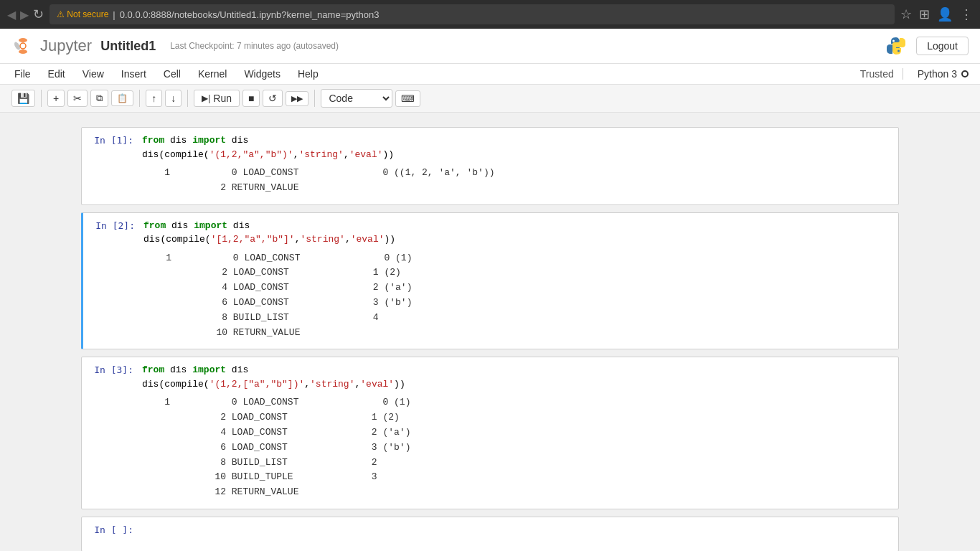 The height and width of the screenshot is (551, 980). I want to click on menu-widgets: Widgets, so click(263, 74).